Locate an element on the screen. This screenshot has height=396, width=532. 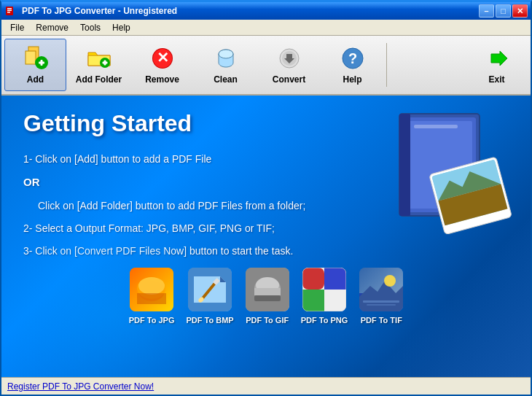
exit-label: Exit is located at coordinates (496, 79).